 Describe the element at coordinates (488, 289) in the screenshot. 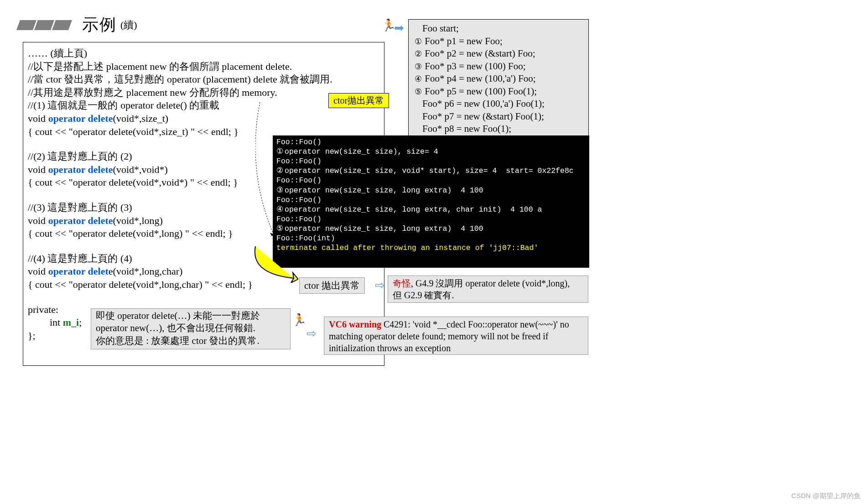

I see `note-g49: 奇怪, G4.9 沒調用 operator delete (void*,long…` at that location.